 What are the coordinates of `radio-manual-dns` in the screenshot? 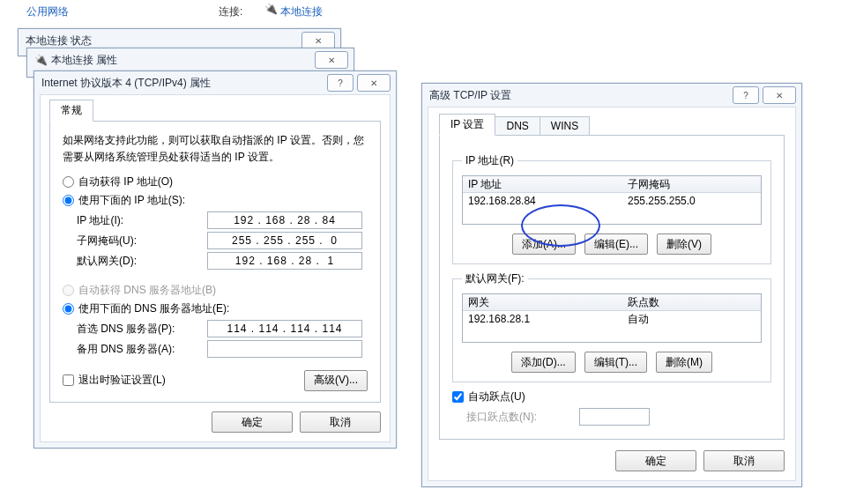 It's located at (69, 308).